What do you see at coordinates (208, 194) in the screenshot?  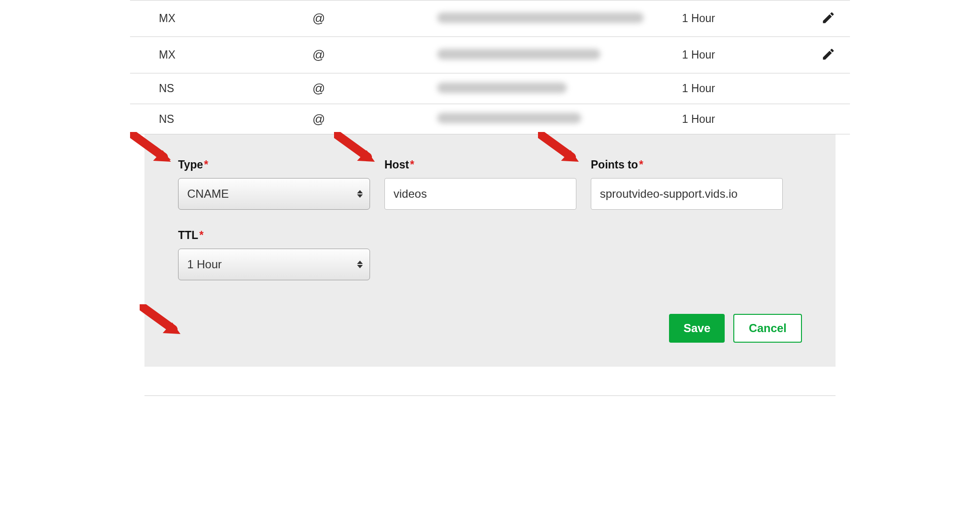 I see `type-select-value: CNAME` at bounding box center [208, 194].